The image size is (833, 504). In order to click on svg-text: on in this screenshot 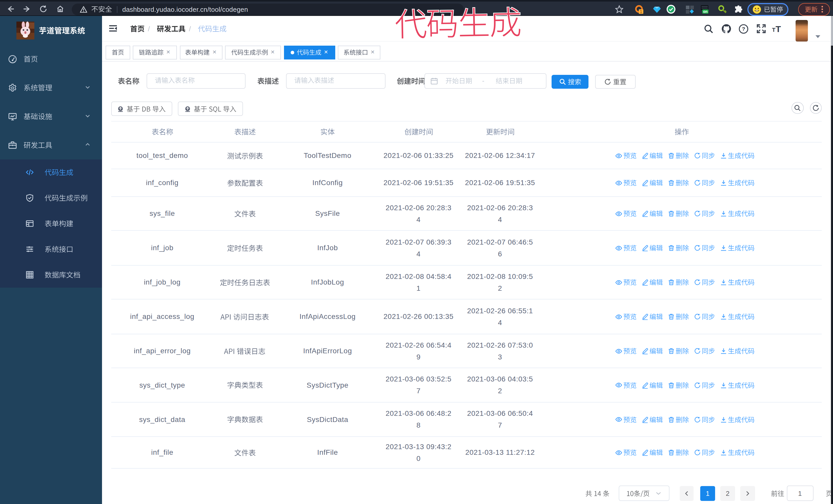, I will do `click(705, 11)`.